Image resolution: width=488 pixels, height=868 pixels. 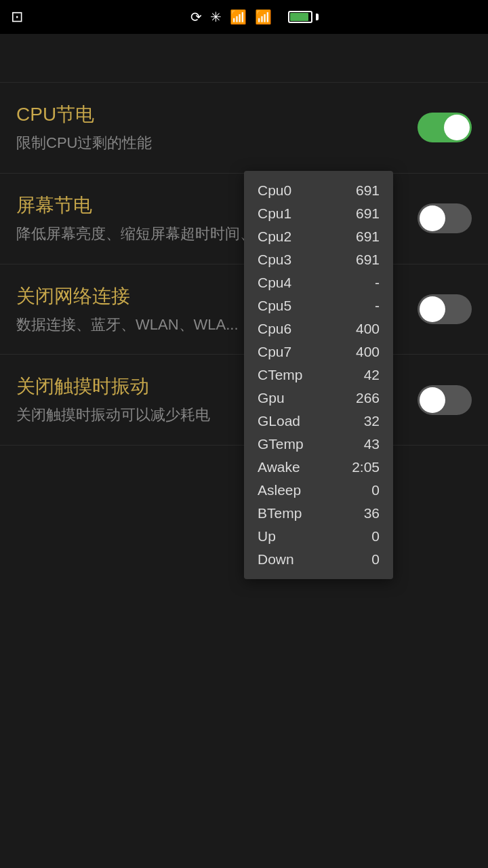 What do you see at coordinates (263, 17) in the screenshot?
I see `signal-icon: 📶` at bounding box center [263, 17].